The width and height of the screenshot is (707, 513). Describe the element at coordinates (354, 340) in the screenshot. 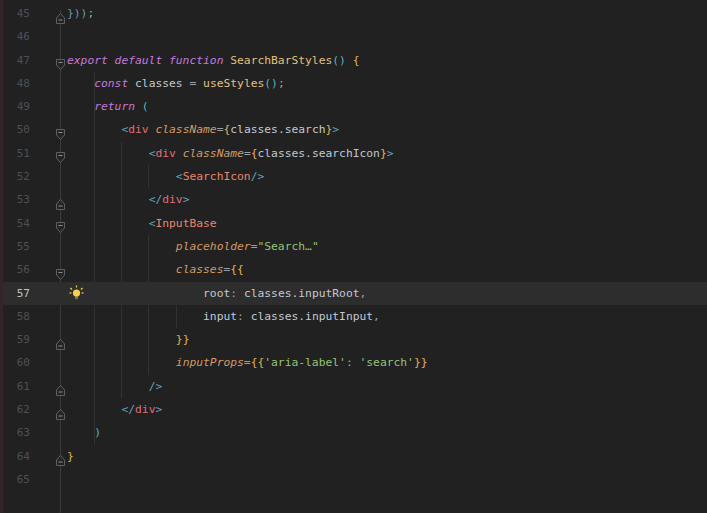

I see `code-line: 59 }}` at that location.